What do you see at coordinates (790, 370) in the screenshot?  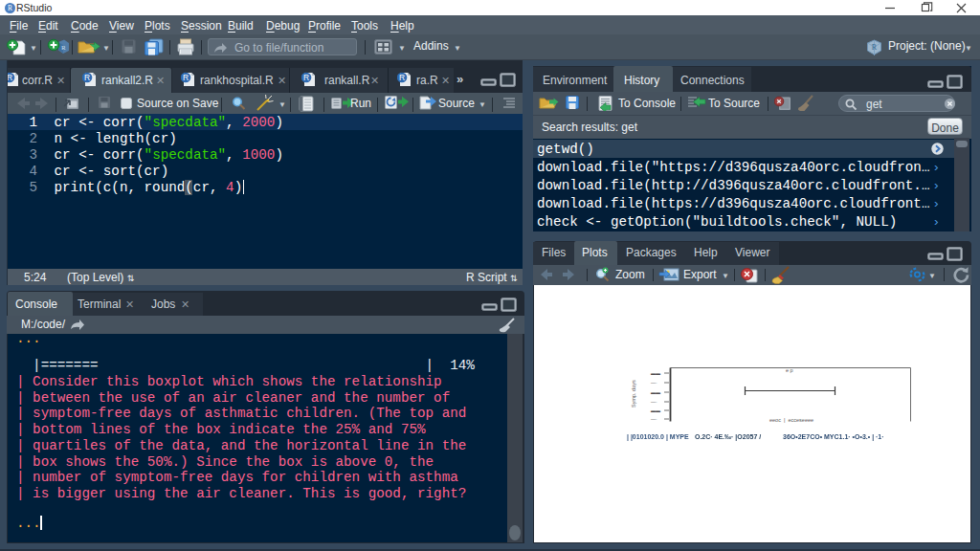 I see `svg-text: e p` at bounding box center [790, 370].